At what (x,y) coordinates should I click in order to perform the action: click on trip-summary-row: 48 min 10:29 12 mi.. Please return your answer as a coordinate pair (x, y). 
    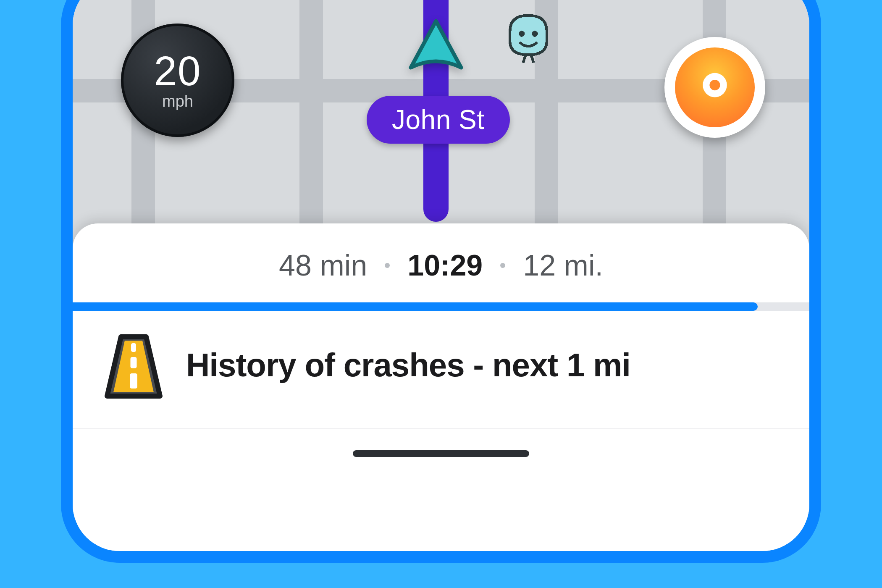
    Looking at the image, I should click on (441, 263).